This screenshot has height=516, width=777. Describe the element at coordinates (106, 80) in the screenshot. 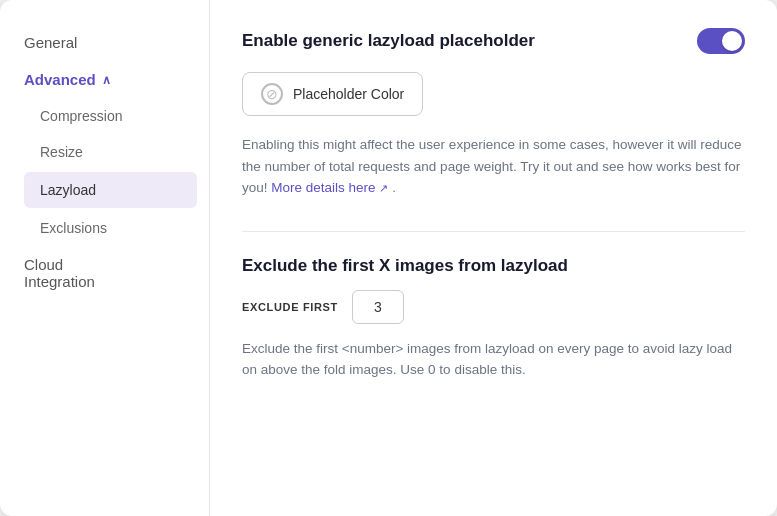

I see `chevron-up-icon: ∧` at that location.